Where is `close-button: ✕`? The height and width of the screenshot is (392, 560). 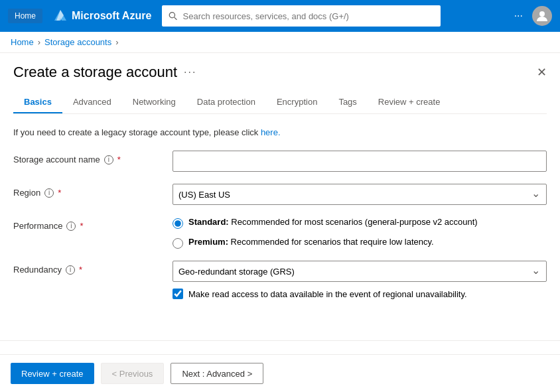 close-button: ✕ is located at coordinates (541, 72).